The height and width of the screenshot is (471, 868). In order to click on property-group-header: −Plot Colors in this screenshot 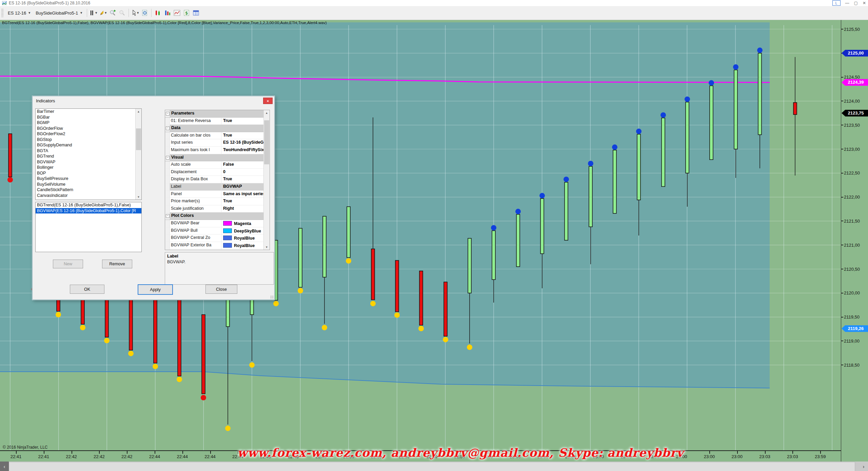, I will do `click(217, 216)`.